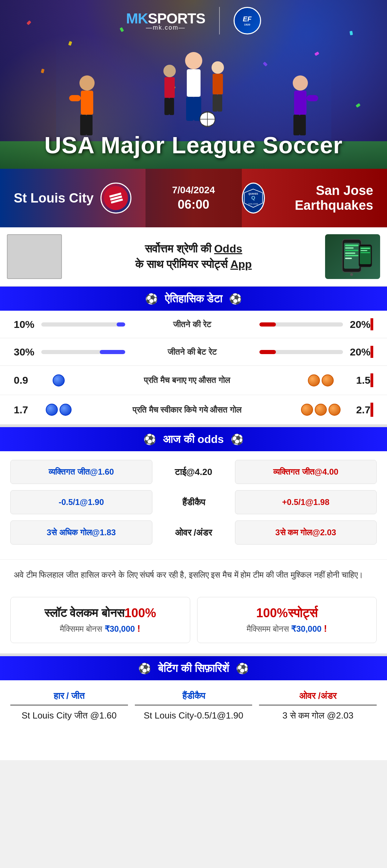 Image resolution: width=387 pixels, height=868 pixels. I want to click on stat-goals-conceded-left-val: 1.7, so click(28, 410).